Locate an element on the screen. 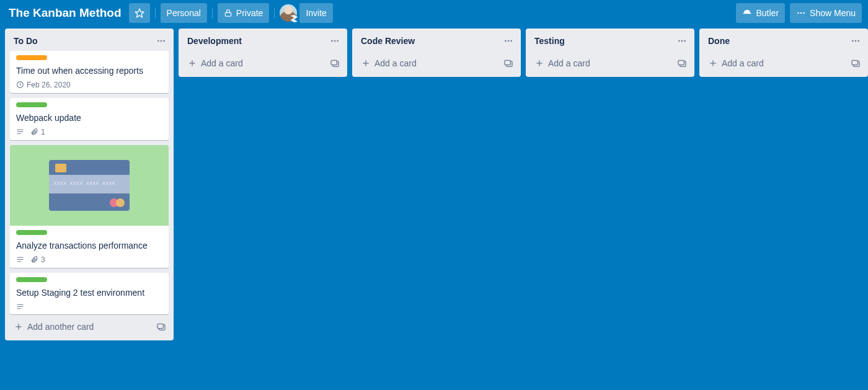  credit-card-illustration: XXXX XXXX XXXX XXXX is located at coordinates (89, 185).